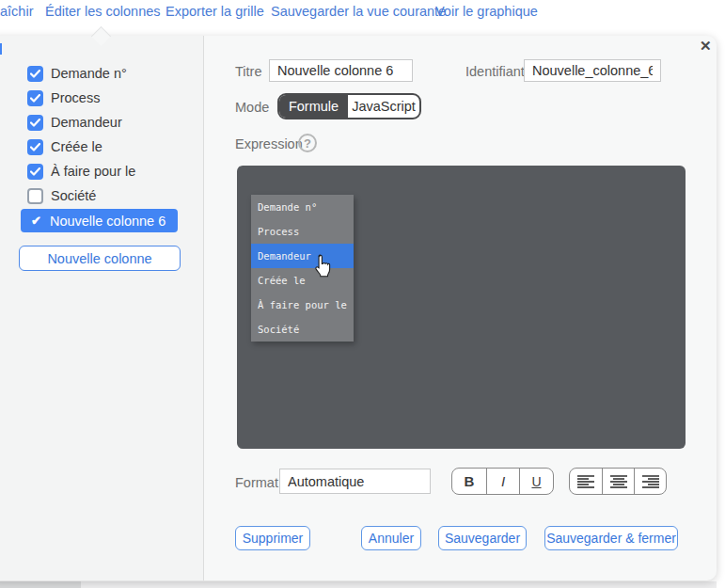 This screenshot has width=725, height=588. Describe the element at coordinates (586, 482) in the screenshot. I see `align-left-icon` at that location.